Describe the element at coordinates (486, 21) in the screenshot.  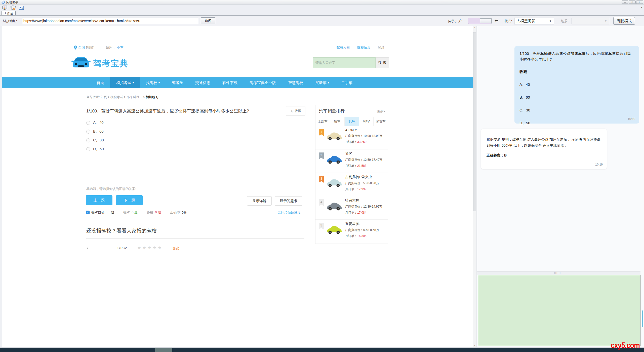
I see `qa-toggle-knob` at that location.